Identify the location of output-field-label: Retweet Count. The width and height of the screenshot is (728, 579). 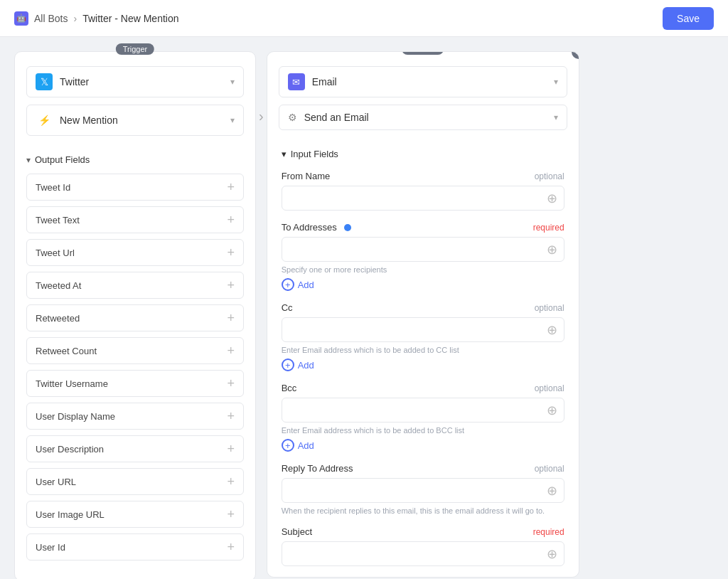
(66, 351).